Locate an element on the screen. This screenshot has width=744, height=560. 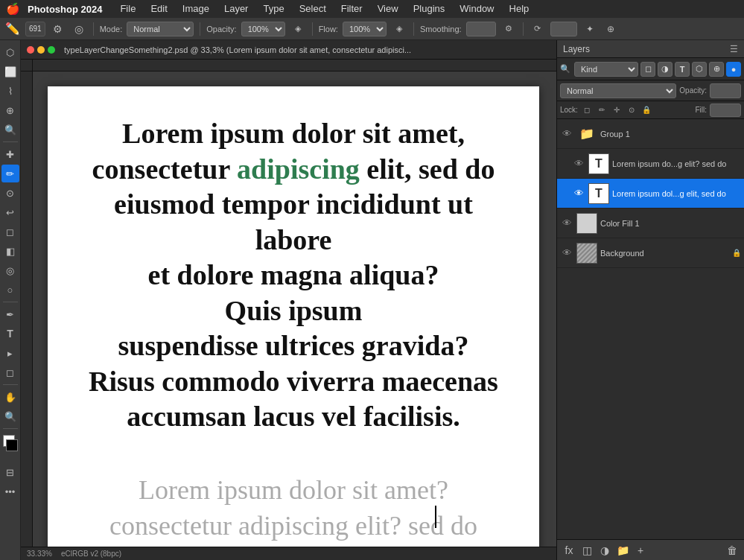
lock-image-btn: ✏ is located at coordinates (602, 110).